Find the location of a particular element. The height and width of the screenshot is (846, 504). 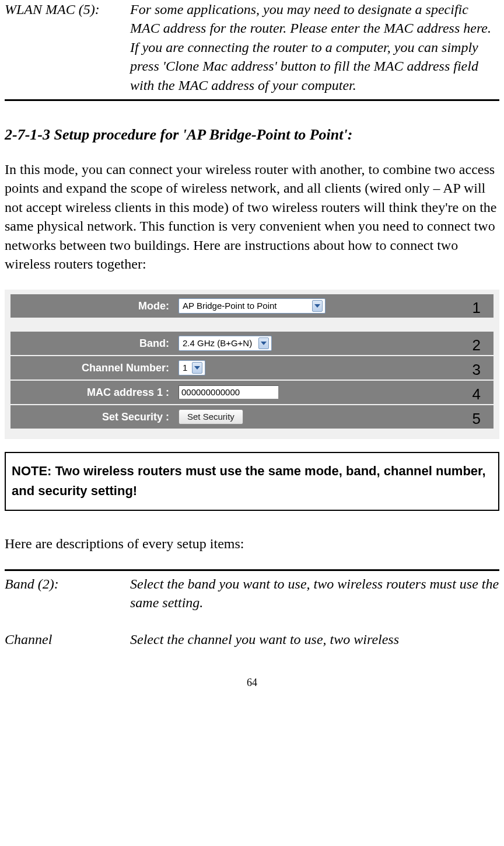

channel-select: 1 is located at coordinates (192, 368).